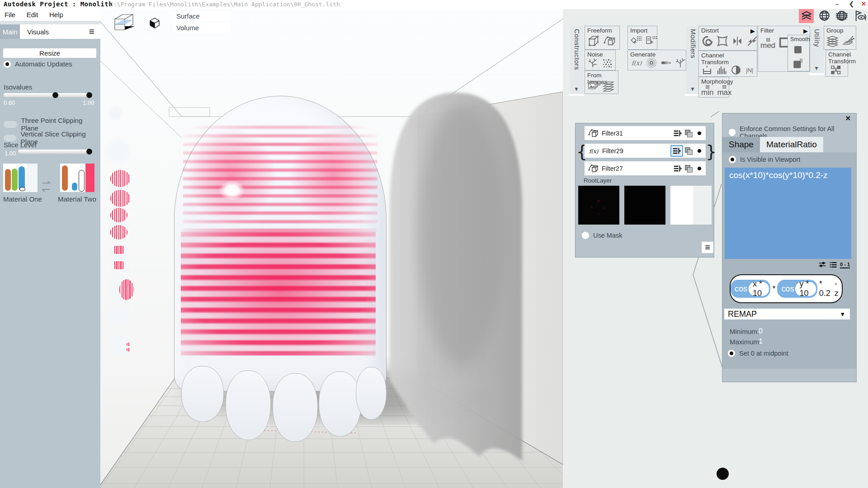  I want to click on filter-expand-icon: ▶, so click(806, 31).